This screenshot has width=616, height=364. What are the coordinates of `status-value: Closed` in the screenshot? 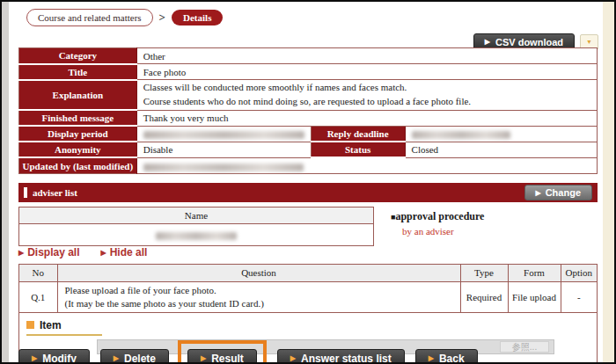 It's located at (501, 149).